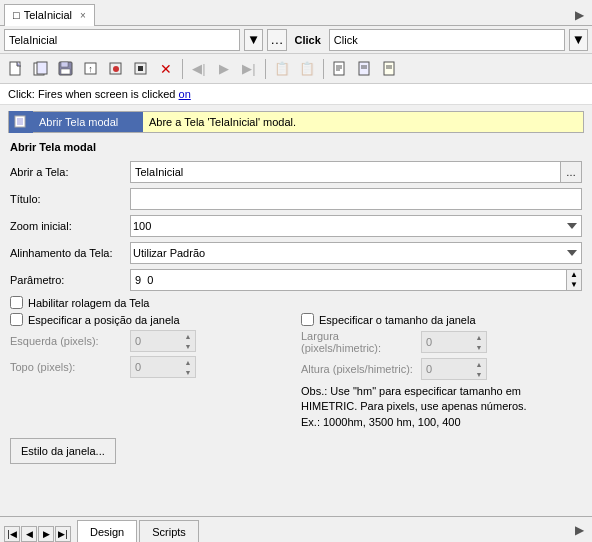 The image size is (592, 542). I want to click on event-dropdown-icon: ▼, so click(578, 40).